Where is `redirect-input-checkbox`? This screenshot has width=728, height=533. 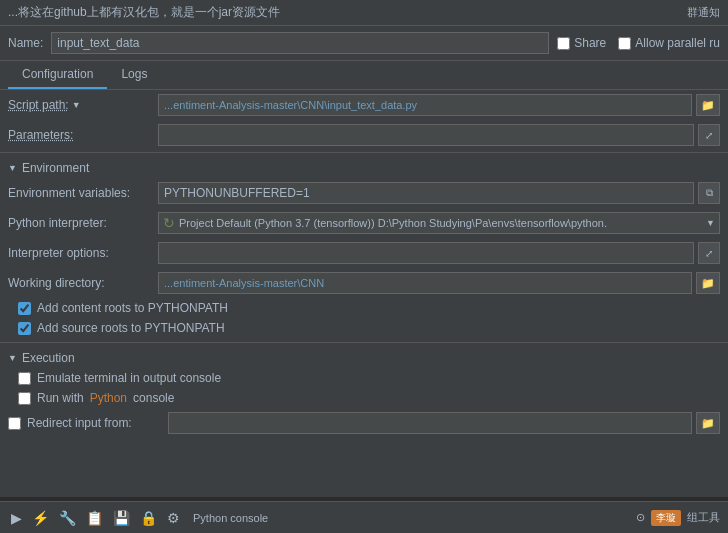
redirect-input-checkbox is located at coordinates (14, 424).